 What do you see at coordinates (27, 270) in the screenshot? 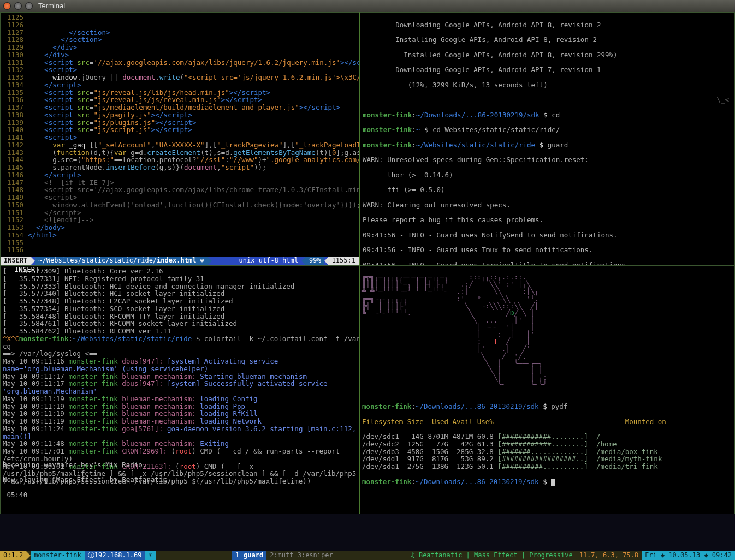
I see `vim-insert-message: -- INSERT --` at bounding box center [27, 270].